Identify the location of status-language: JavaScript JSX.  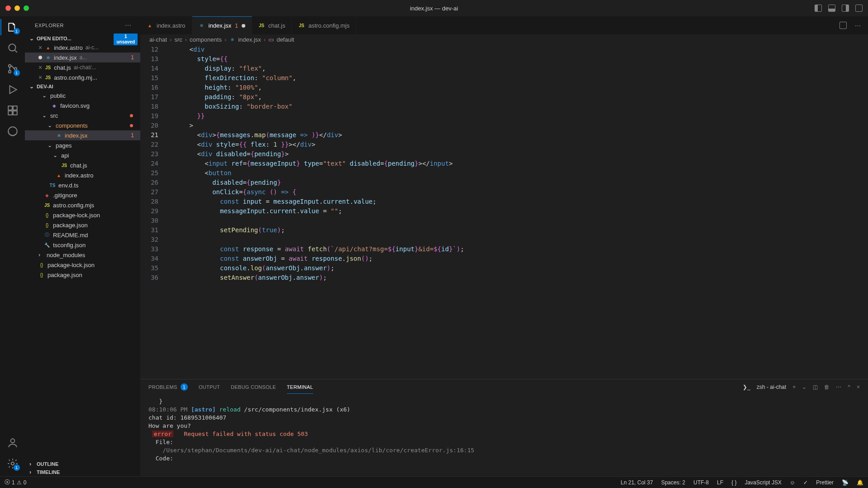
(763, 483).